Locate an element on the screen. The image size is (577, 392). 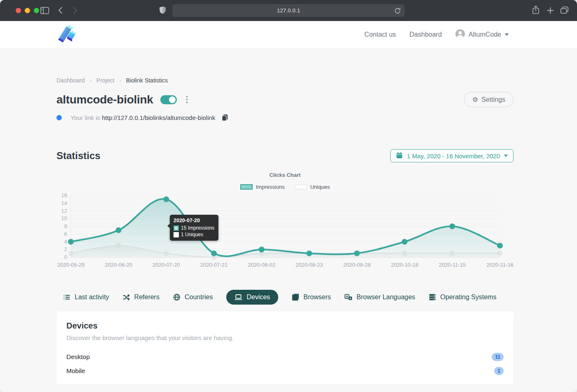
chart-svg is located at coordinates (285, 226).